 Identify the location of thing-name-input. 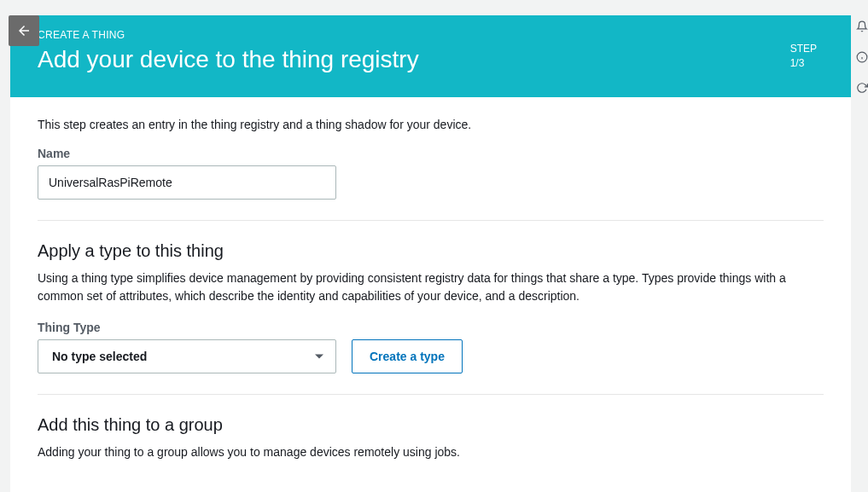
(187, 182).